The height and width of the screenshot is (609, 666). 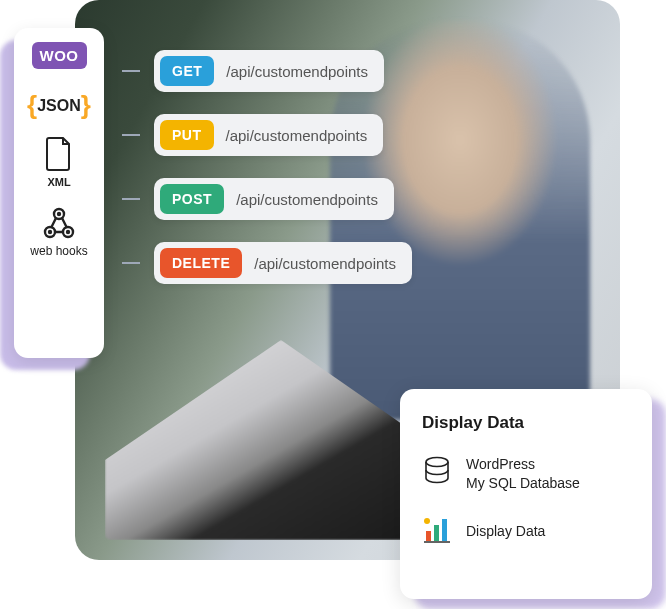 I want to click on endpoint-row-post: POST /api/customendpoints, so click(x=267, y=199).